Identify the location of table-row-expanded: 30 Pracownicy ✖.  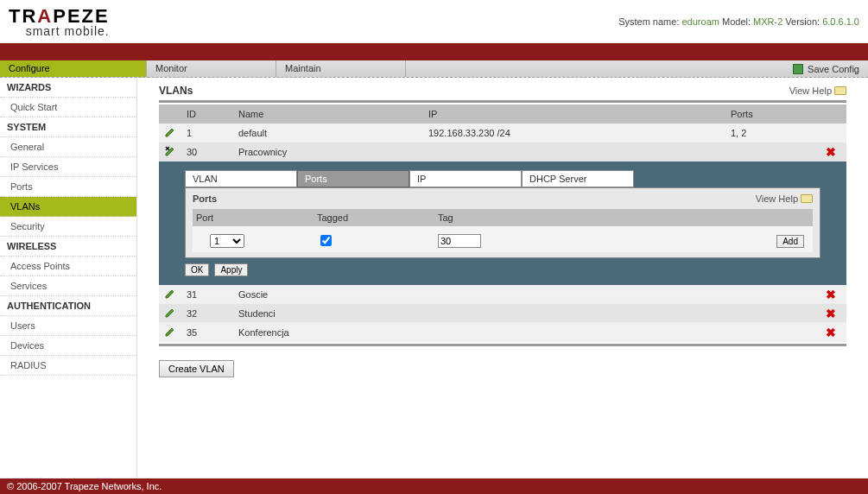
(503, 152).